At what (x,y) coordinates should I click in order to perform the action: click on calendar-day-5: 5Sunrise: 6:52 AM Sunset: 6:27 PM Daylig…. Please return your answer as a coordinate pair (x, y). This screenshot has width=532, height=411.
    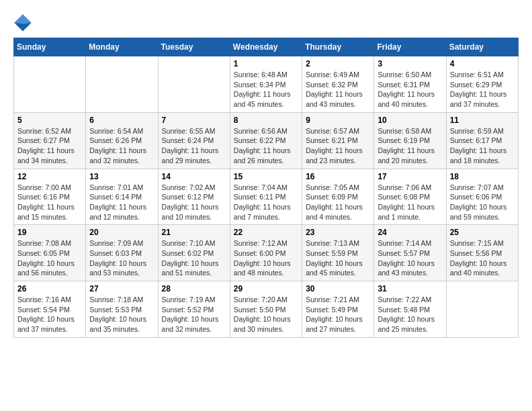
    Looking at the image, I should click on (50, 140).